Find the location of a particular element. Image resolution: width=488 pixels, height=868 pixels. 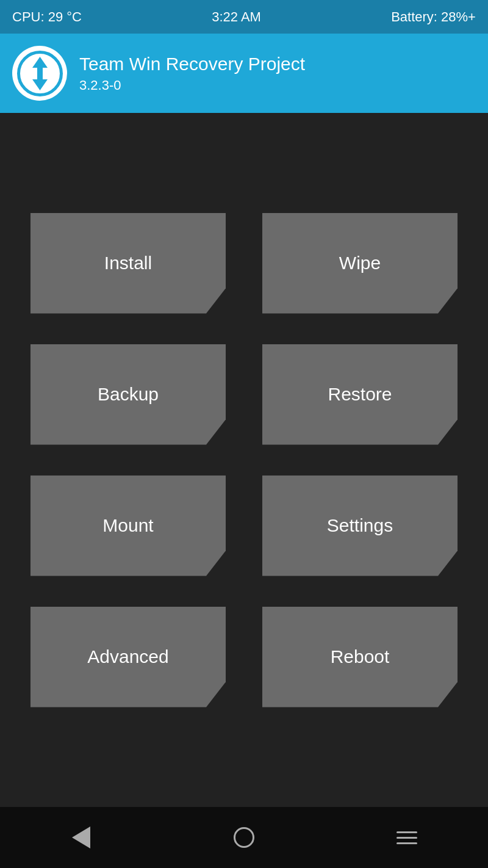

home-nav-button is located at coordinates (244, 837).